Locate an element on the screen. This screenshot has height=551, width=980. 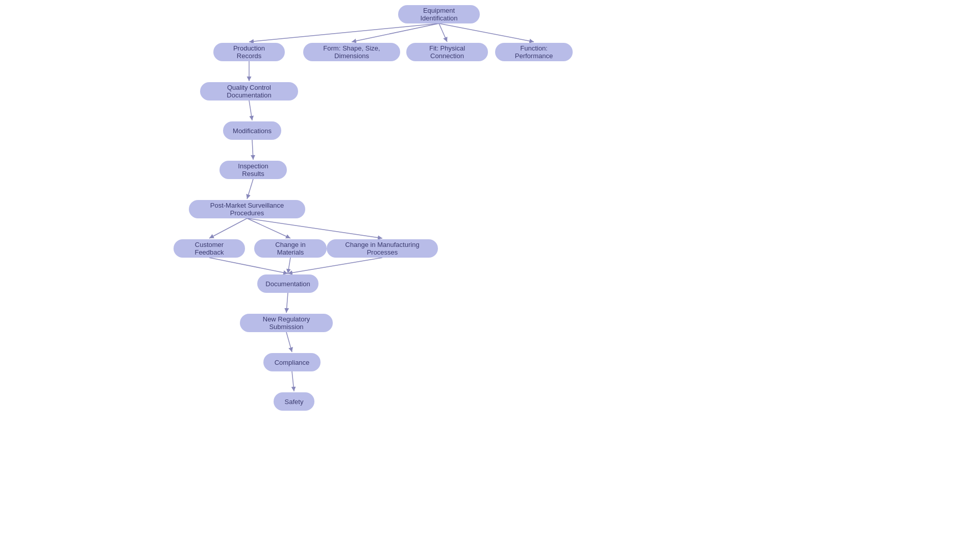
new-regulatory-node: New Regulatory Submission is located at coordinates (286, 323).